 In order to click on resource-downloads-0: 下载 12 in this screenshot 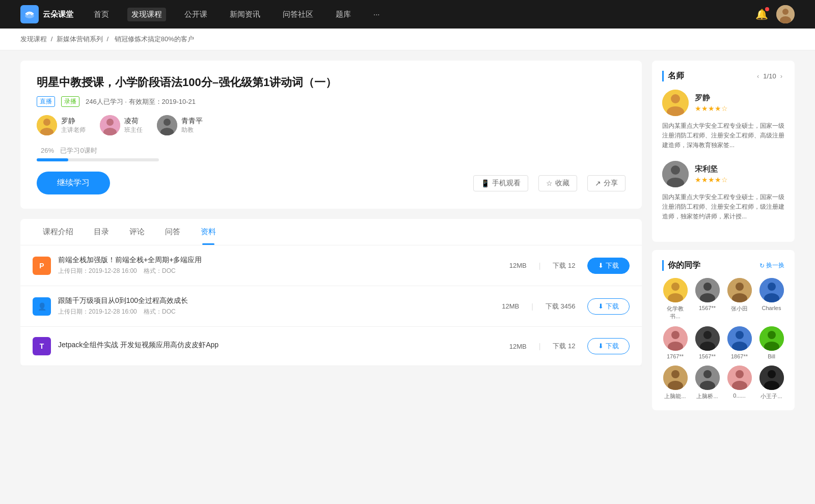, I will do `click(564, 266)`.